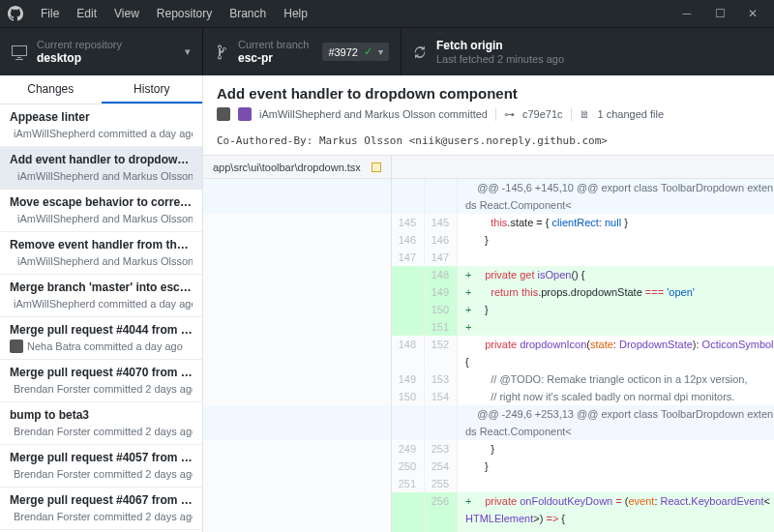  What do you see at coordinates (489, 466) in the screenshot?
I see `diff-line: 250254 }` at bounding box center [489, 466].